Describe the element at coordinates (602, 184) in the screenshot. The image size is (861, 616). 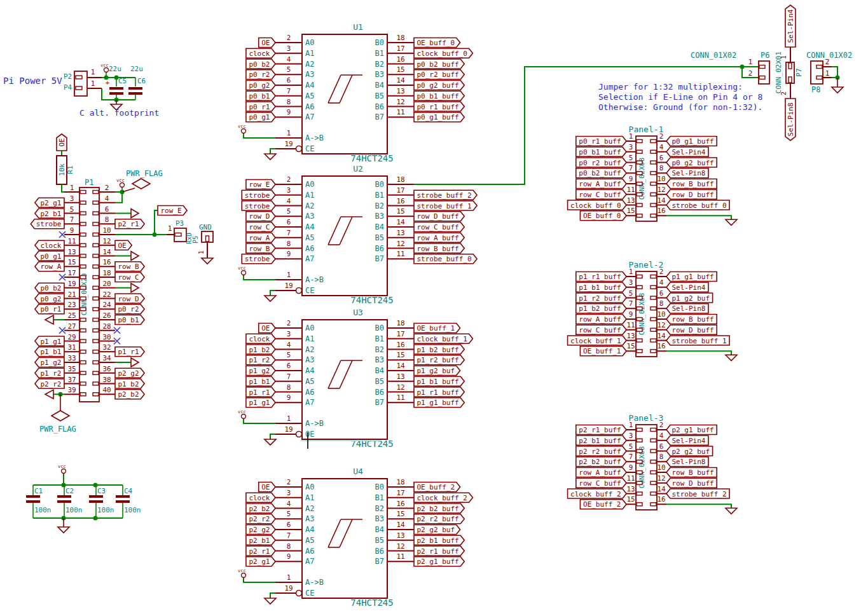
I see `net-label: row_A_buff` at that location.